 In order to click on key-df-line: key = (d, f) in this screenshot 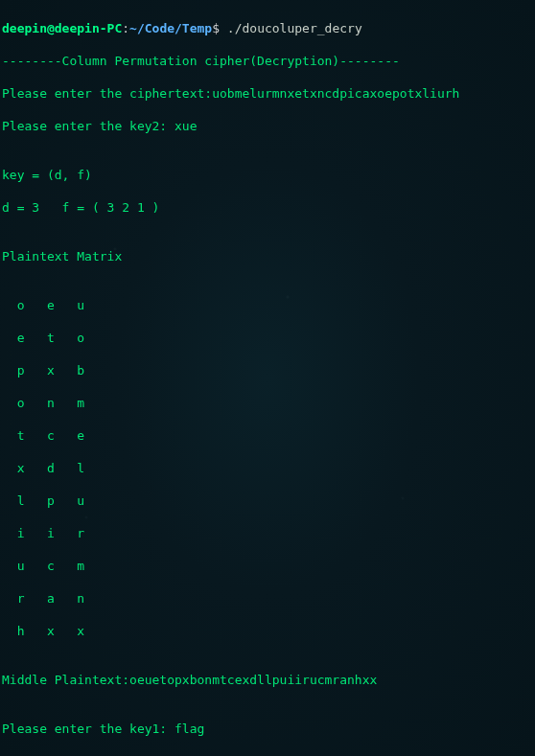, I will do `click(268, 174)`.